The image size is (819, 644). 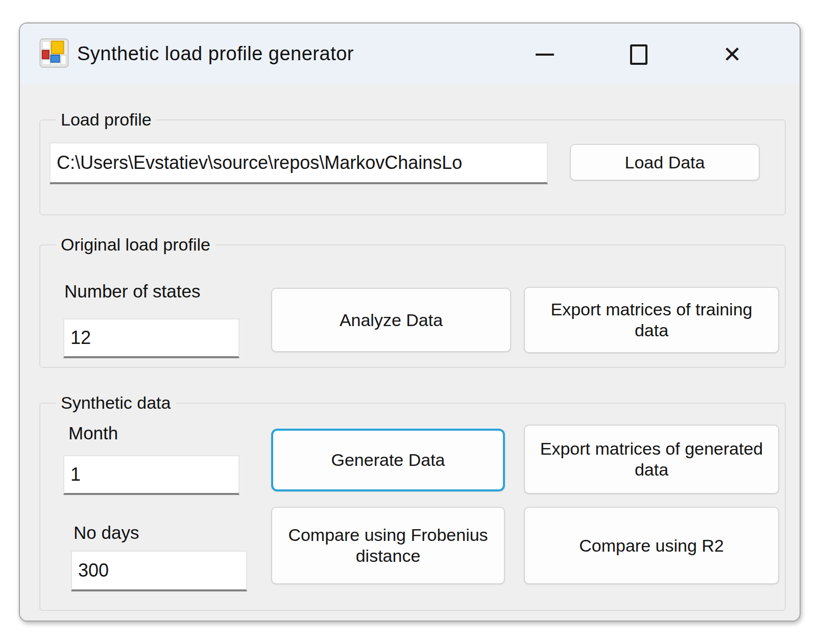 What do you see at coordinates (54, 53) in the screenshot?
I see `winforms-app-icon` at bounding box center [54, 53].